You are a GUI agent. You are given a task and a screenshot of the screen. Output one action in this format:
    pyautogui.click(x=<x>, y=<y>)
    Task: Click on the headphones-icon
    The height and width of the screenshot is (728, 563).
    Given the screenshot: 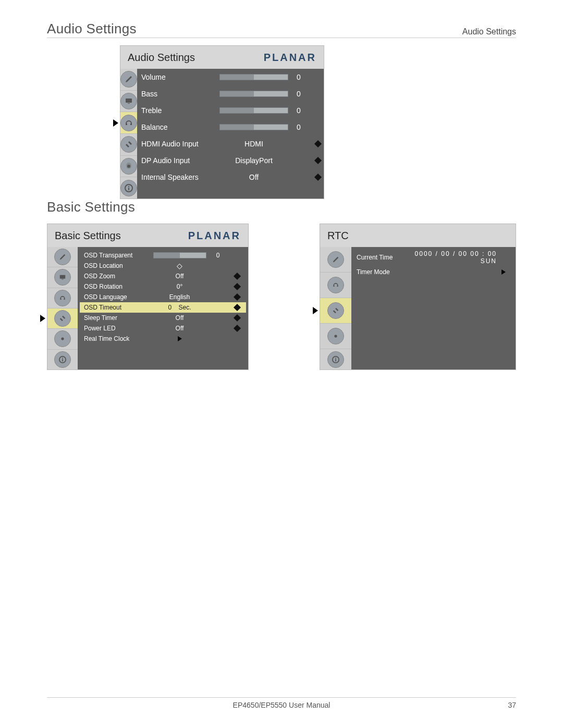 What is the action you would take?
    pyautogui.click(x=129, y=123)
    